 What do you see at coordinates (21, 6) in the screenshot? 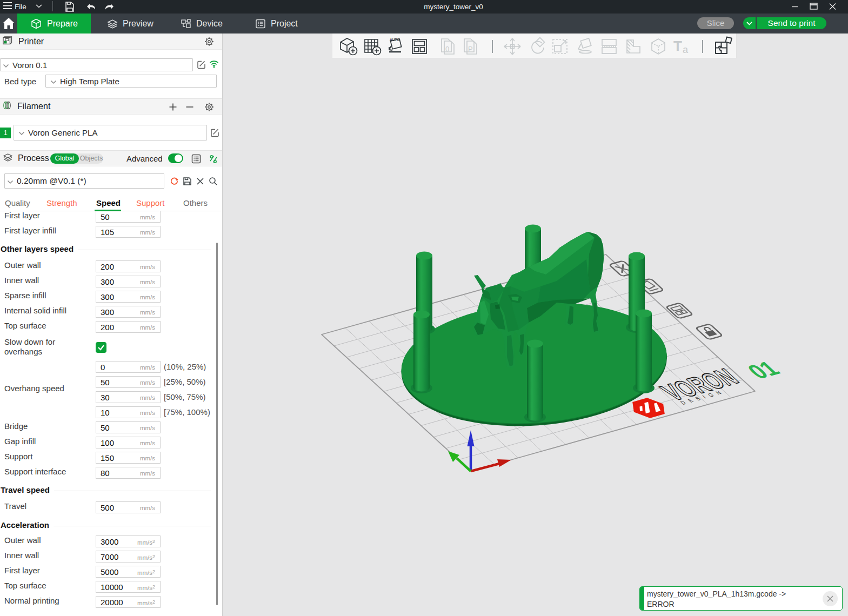
I see `svg-text: File` at bounding box center [21, 6].